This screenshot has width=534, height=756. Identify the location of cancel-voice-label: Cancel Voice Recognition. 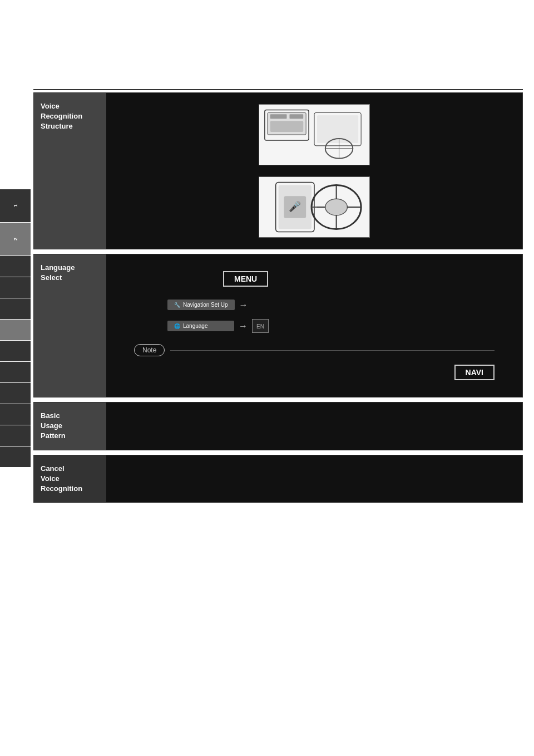
(70, 479).